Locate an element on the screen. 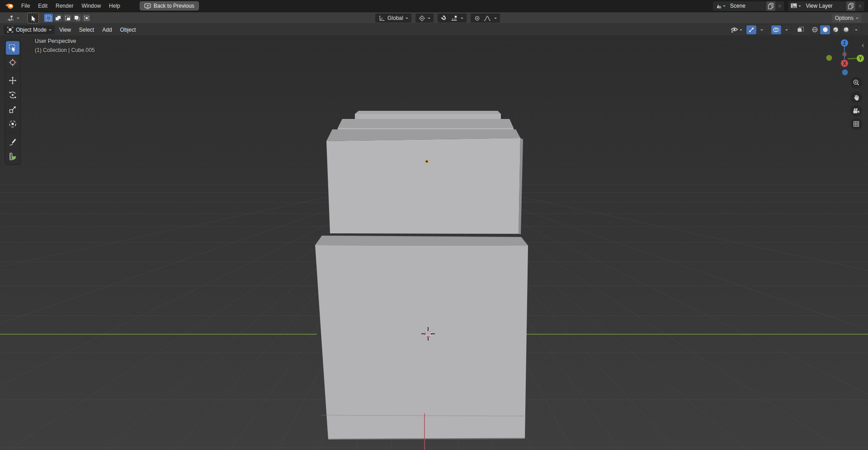  toggle-ortho-button is located at coordinates (856, 124).